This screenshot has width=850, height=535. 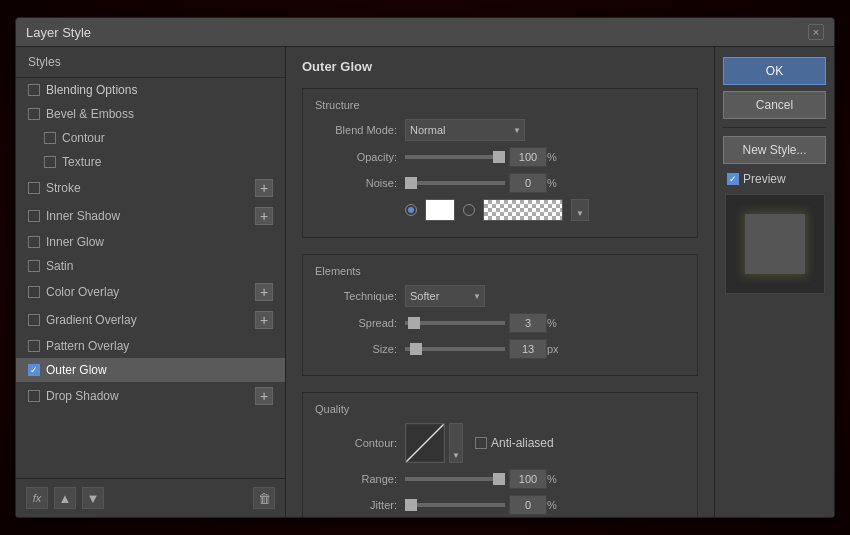 What do you see at coordinates (150, 138) in the screenshot?
I see `sidebar-item-contour: Contour` at bounding box center [150, 138].